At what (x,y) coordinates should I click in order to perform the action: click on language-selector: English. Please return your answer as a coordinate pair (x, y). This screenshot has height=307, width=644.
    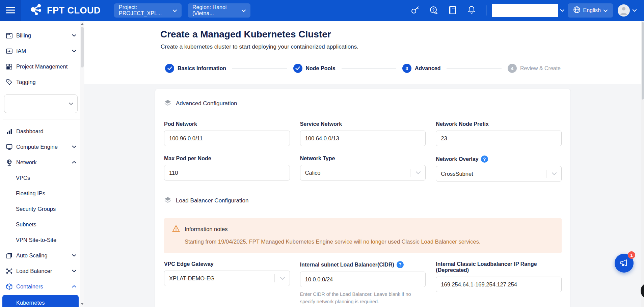
    Looking at the image, I should click on (590, 10).